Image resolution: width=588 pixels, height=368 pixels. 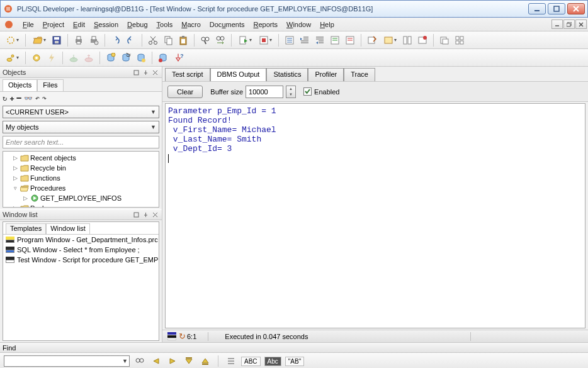 What do you see at coordinates (11, 98) in the screenshot?
I see `obj-add-icon: ✚` at bounding box center [11, 98].